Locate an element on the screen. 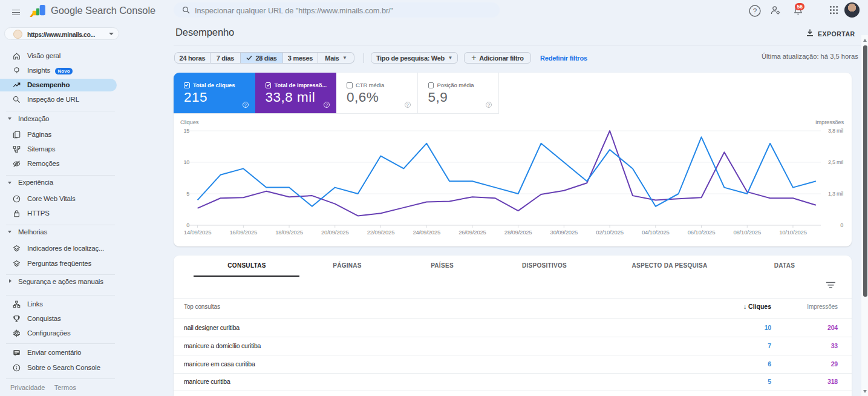 Image resolution: width=868 pixels, height=396 pixels. svg-text: 10 is located at coordinates (186, 162).